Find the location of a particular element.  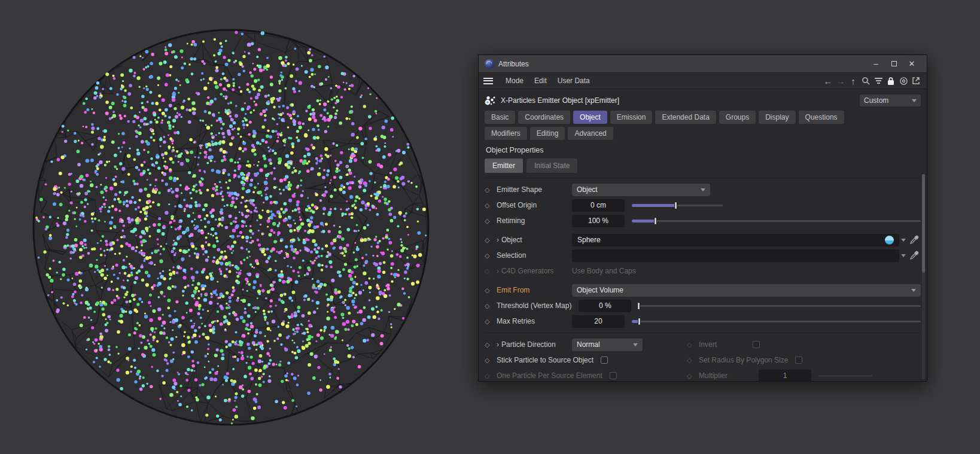

tab-extended-data: Extended Data is located at coordinates (686, 117).